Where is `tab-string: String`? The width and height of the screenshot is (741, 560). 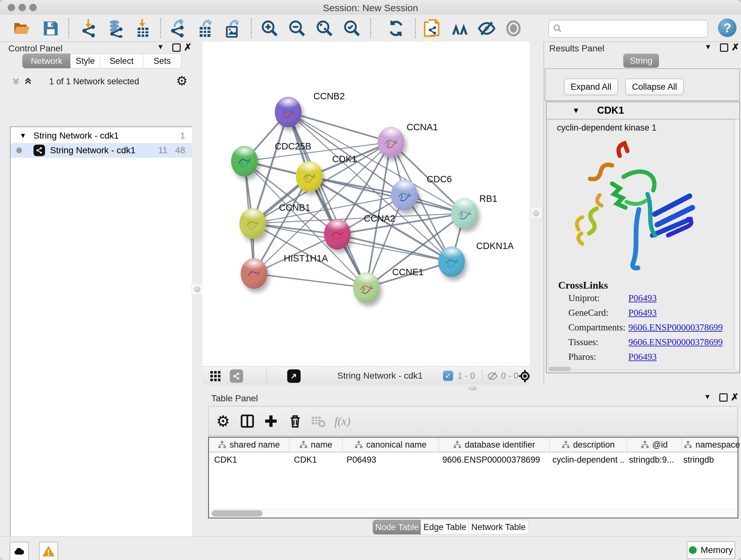 tab-string: String is located at coordinates (641, 61).